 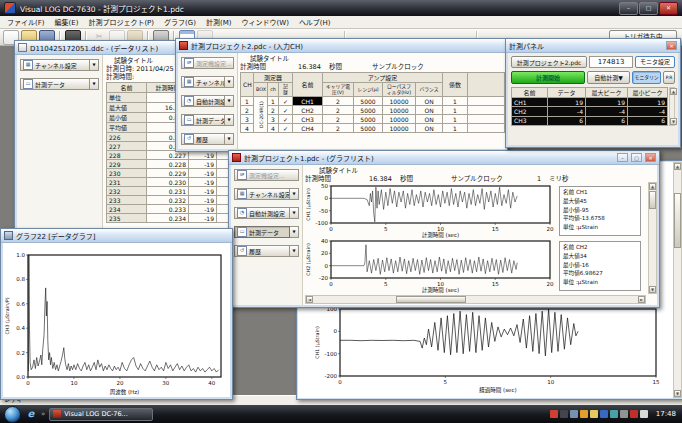 I want to click on close-icon: ✕, so click(x=672, y=46).